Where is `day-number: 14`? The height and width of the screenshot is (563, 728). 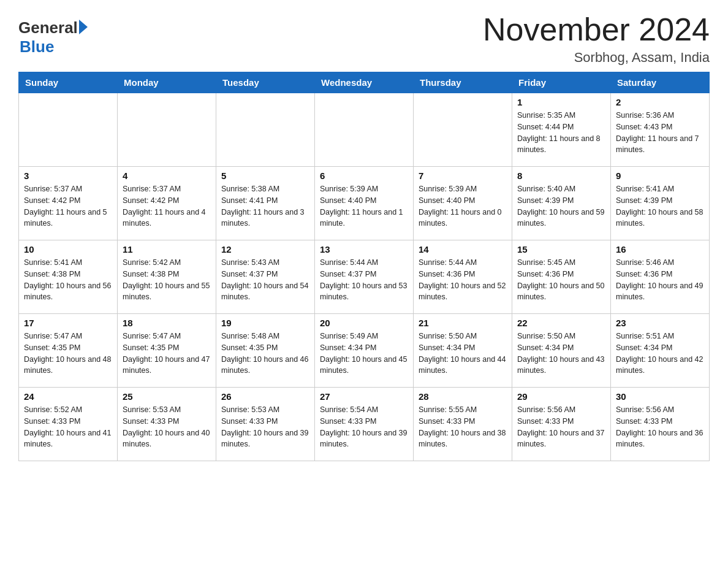 day-number: 14 is located at coordinates (463, 249).